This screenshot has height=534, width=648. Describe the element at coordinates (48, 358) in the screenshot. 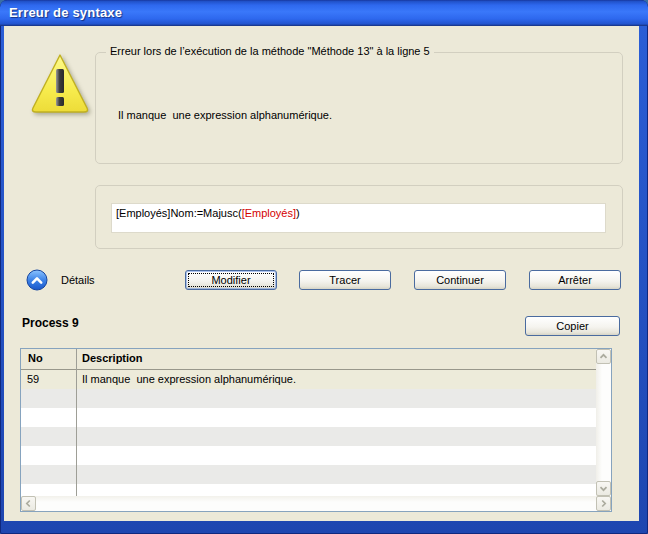

I see `column-header-no: No` at that location.